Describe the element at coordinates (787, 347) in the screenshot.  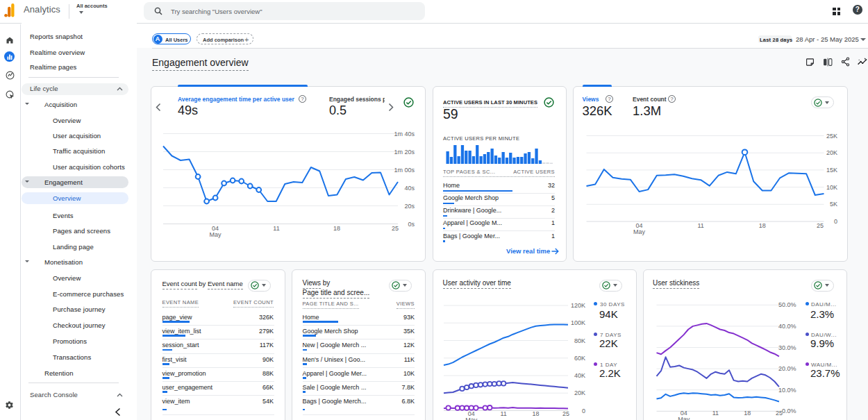
I see `svg-text: 30.0%` at that location.